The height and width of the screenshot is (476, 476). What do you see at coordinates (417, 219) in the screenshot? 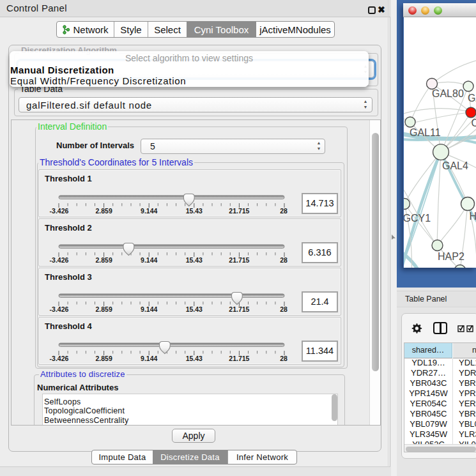
I see `svg-text: GCY1` at bounding box center [417, 219].